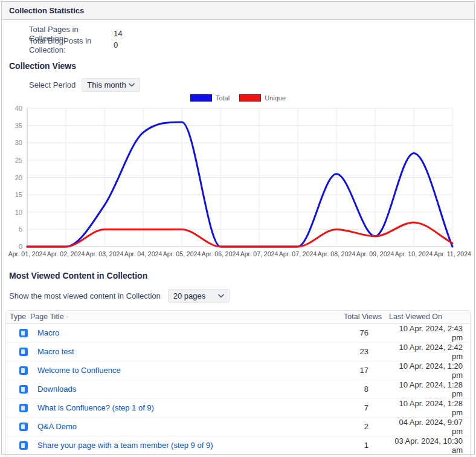  What do you see at coordinates (428, 317) in the screenshot?
I see `column-header-last-viewed: Last Viewed On` at bounding box center [428, 317].